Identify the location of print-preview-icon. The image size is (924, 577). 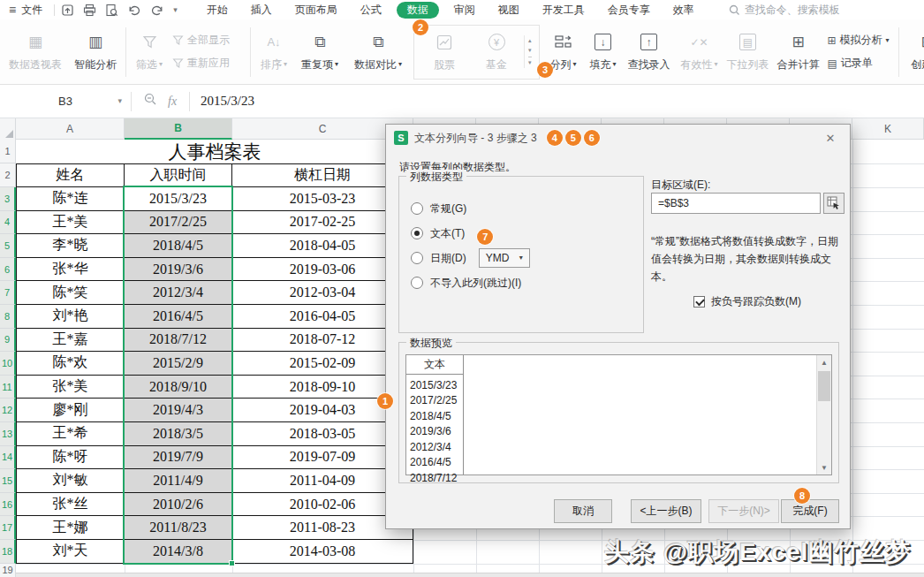
(111, 11).